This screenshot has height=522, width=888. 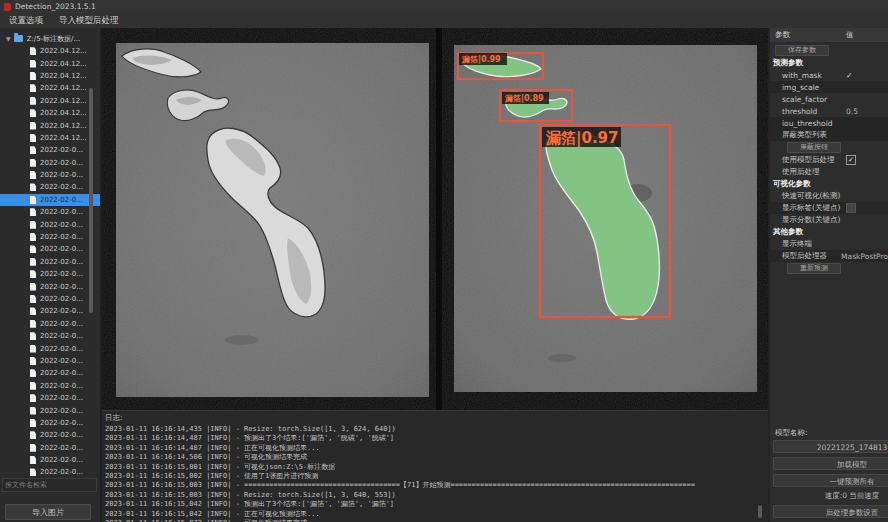 I want to click on checkbox-checked-icon: ✓, so click(x=851, y=160).